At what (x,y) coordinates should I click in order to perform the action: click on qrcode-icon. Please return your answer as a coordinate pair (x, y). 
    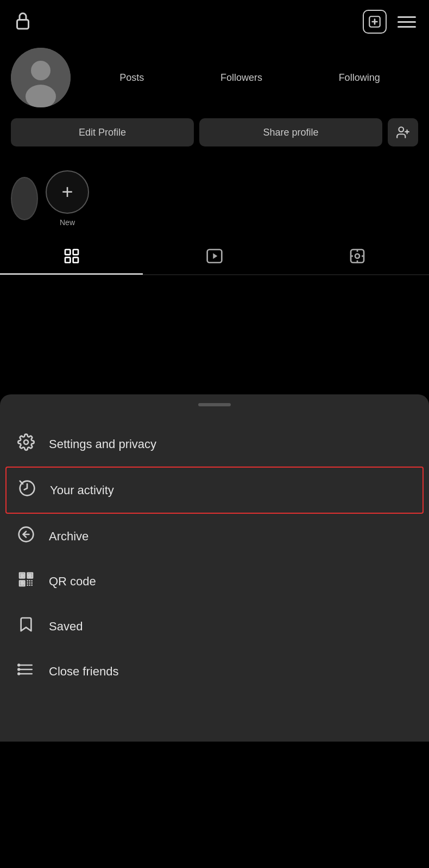
    Looking at the image, I should click on (26, 582).